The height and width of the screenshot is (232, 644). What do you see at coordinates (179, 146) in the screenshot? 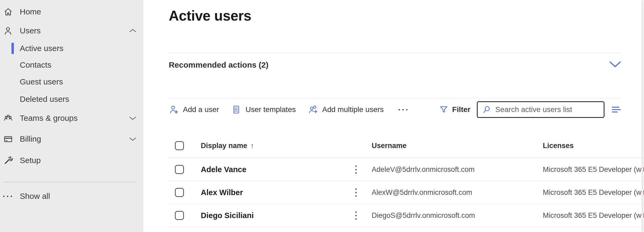
I see `select-all-checkbox` at bounding box center [179, 146].